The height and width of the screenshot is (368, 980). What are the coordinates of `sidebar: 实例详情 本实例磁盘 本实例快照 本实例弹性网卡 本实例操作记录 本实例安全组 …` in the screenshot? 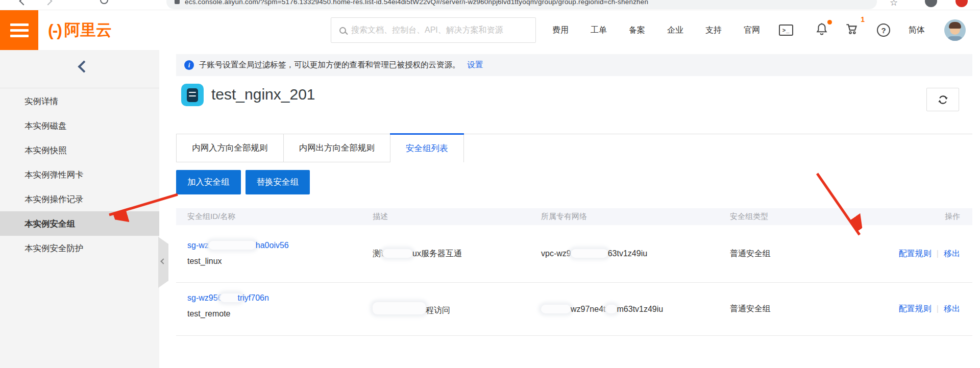 It's located at (80, 209).